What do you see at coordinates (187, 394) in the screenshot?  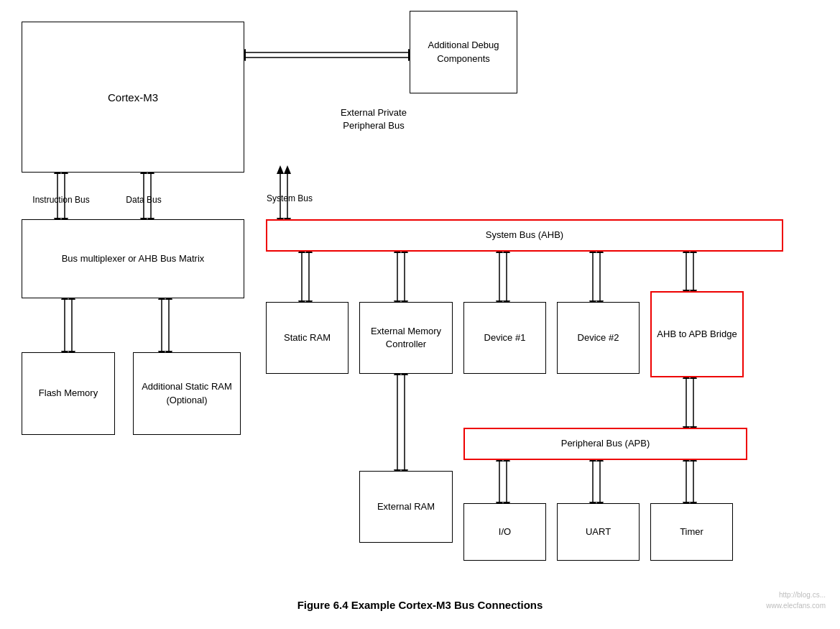 I see `add-static-ram-box: Additional Static RAM (Optional)` at bounding box center [187, 394].